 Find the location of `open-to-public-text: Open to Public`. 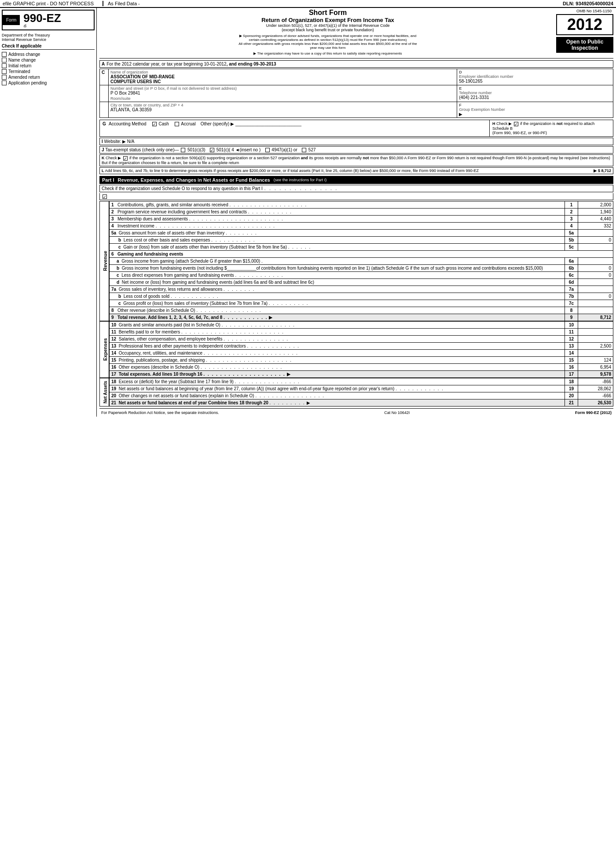

open-to-public-text: Open to Public is located at coordinates (585, 42).